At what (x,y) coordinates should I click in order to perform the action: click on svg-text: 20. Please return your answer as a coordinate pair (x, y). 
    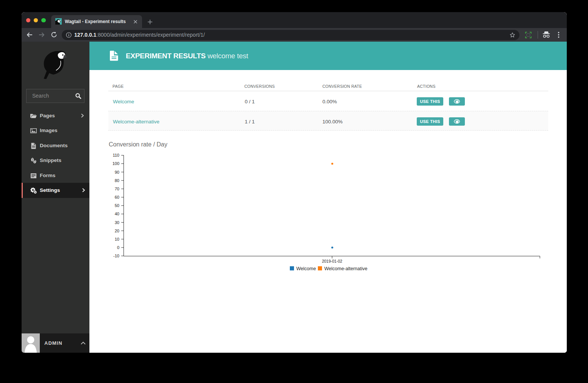
    Looking at the image, I should click on (117, 231).